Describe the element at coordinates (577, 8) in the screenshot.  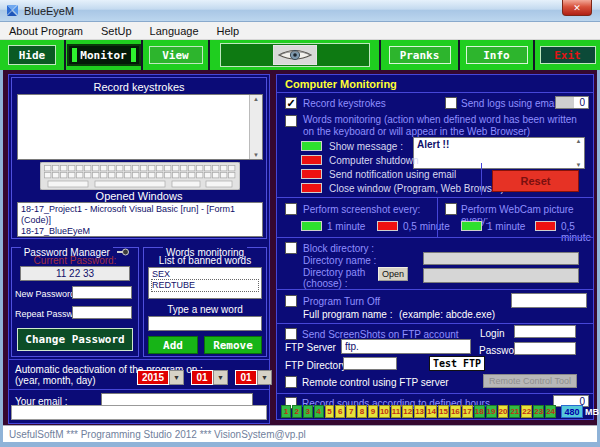
I see `close-button: ✕` at that location.